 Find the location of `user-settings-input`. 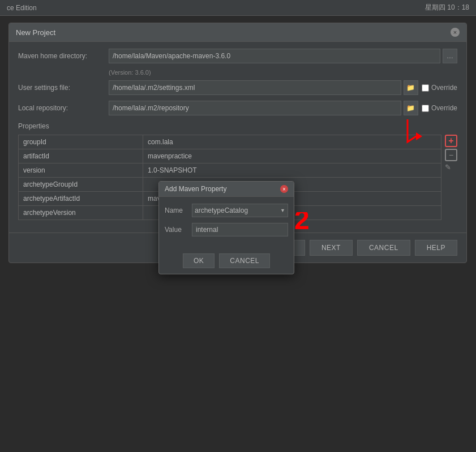

user-settings-input is located at coordinates (255, 88).